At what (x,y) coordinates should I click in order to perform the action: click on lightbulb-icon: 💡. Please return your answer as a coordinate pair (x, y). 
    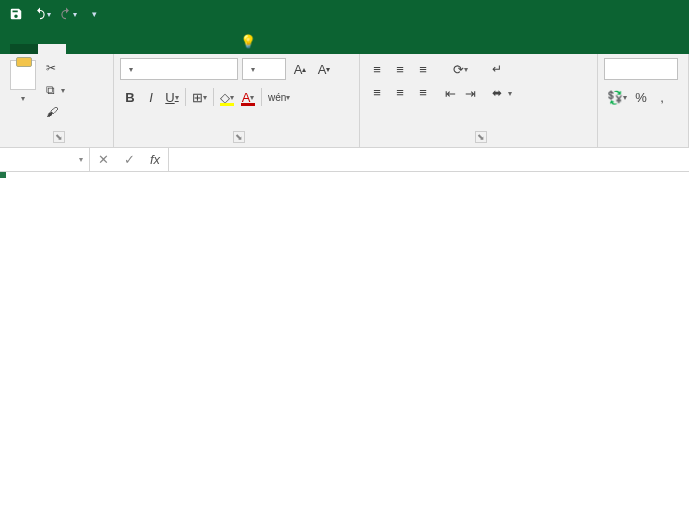
    Looking at the image, I should click on (248, 42).